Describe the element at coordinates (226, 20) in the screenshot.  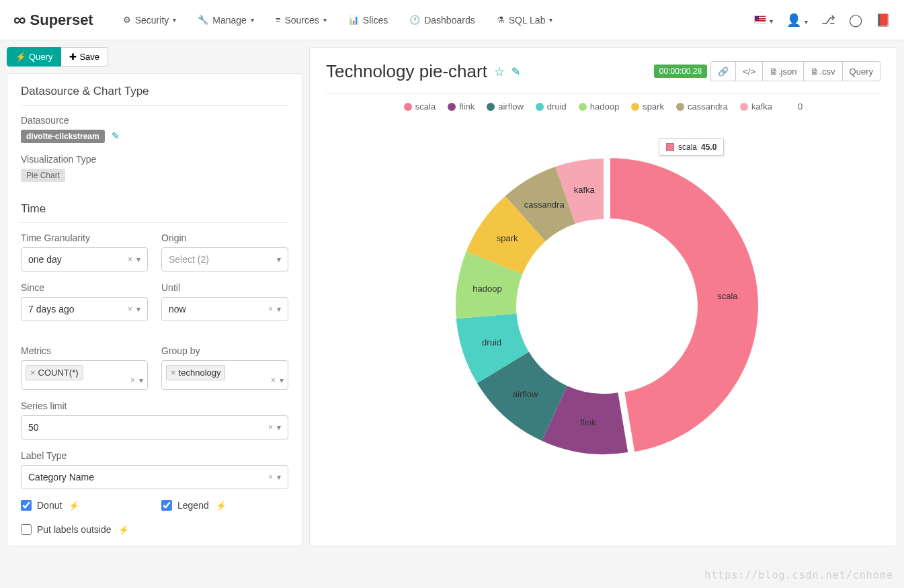
I see `nav-manage: 🔧Manage▾` at that location.